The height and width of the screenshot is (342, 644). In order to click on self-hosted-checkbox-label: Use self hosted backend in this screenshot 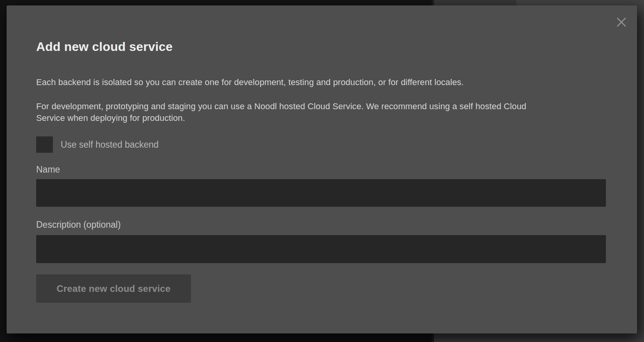, I will do `click(110, 145)`.